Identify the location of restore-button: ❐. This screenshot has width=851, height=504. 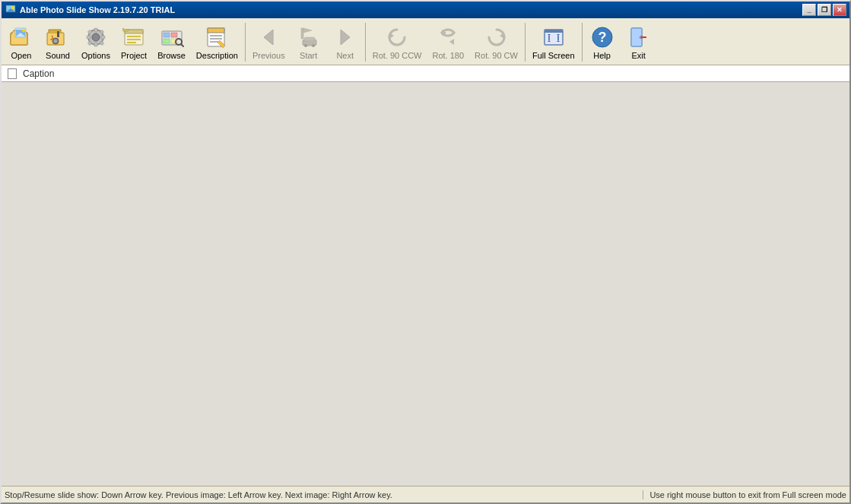
(824, 10).